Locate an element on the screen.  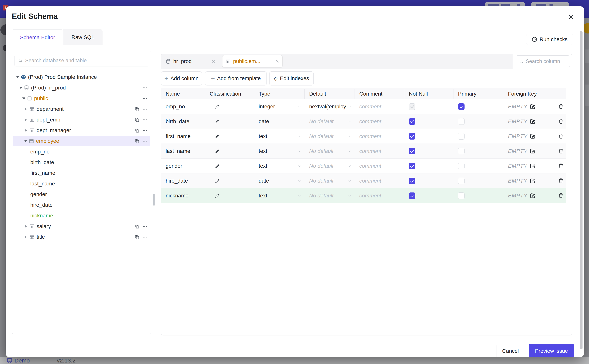
tree-row: department is located at coordinates (81, 109).